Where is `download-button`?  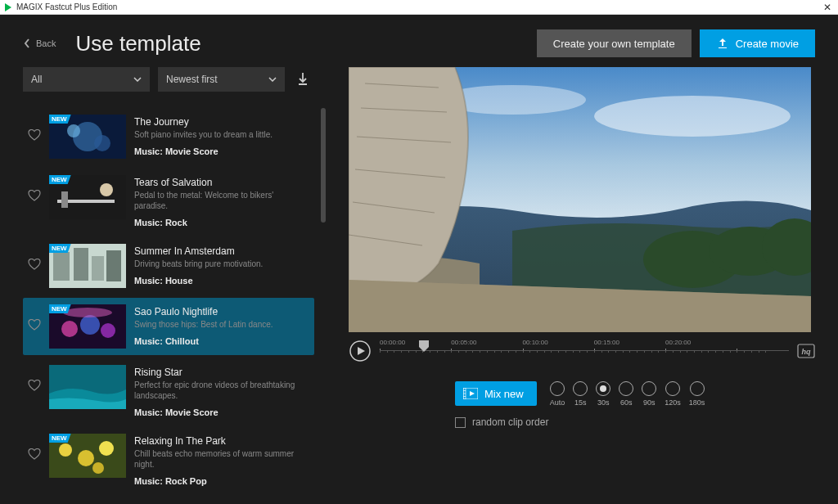
download-button is located at coordinates (303, 79).